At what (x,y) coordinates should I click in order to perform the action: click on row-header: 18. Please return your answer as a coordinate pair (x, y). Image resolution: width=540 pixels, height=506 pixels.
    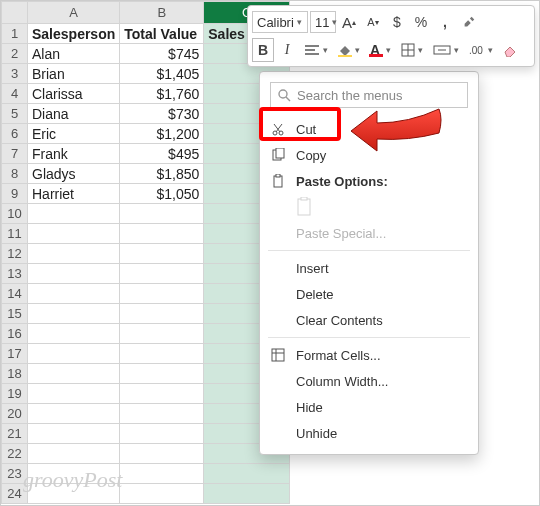
    Looking at the image, I should click on (15, 374).